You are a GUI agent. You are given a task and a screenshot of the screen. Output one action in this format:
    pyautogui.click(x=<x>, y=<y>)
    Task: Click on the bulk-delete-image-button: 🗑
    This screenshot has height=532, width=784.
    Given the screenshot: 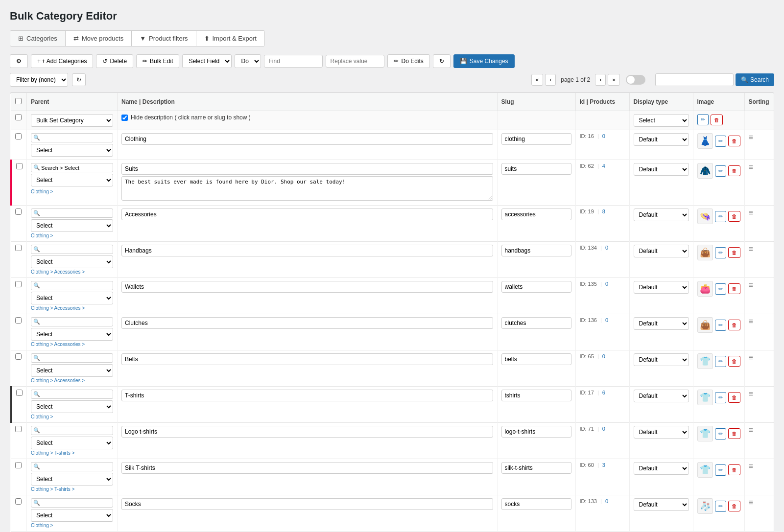 What is the action you would take?
    pyautogui.click(x=717, y=120)
    